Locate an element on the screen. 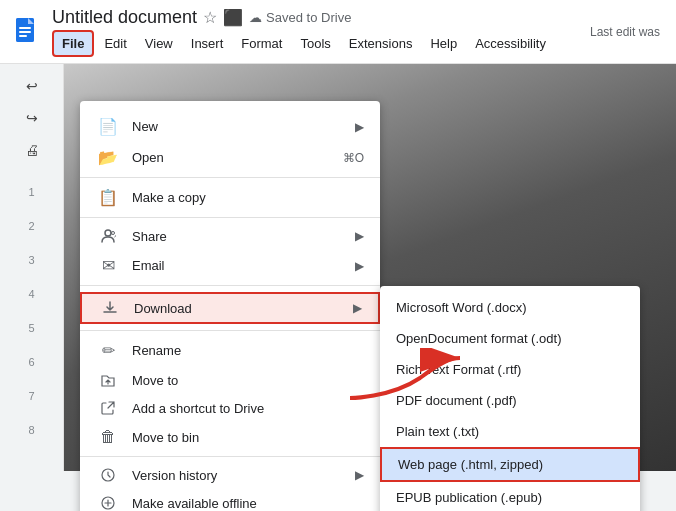 The width and height of the screenshot is (676, 511). shortcut-icon is located at coordinates (108, 408).